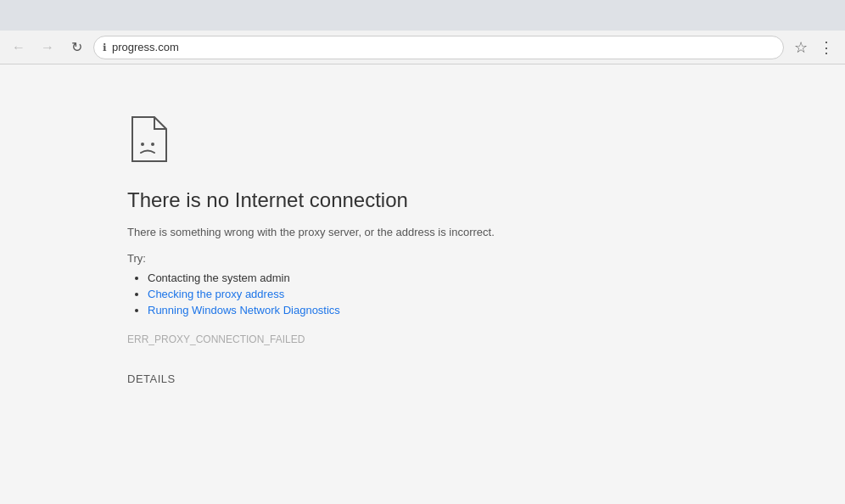 The image size is (845, 504). I want to click on address-text: progress.com, so click(443, 48).